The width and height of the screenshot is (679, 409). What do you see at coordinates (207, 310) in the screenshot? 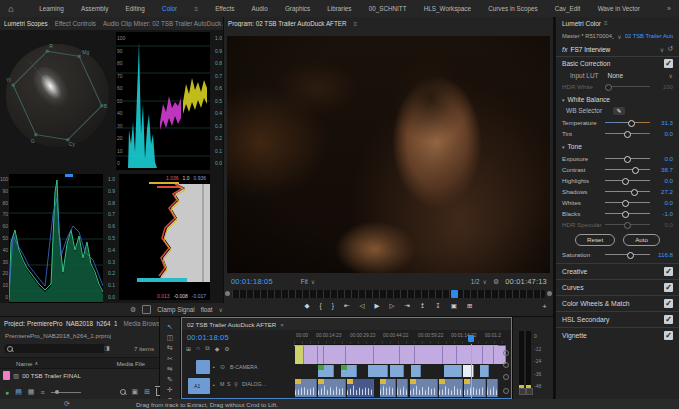
I see `bit-depth-select: float` at bounding box center [207, 310].